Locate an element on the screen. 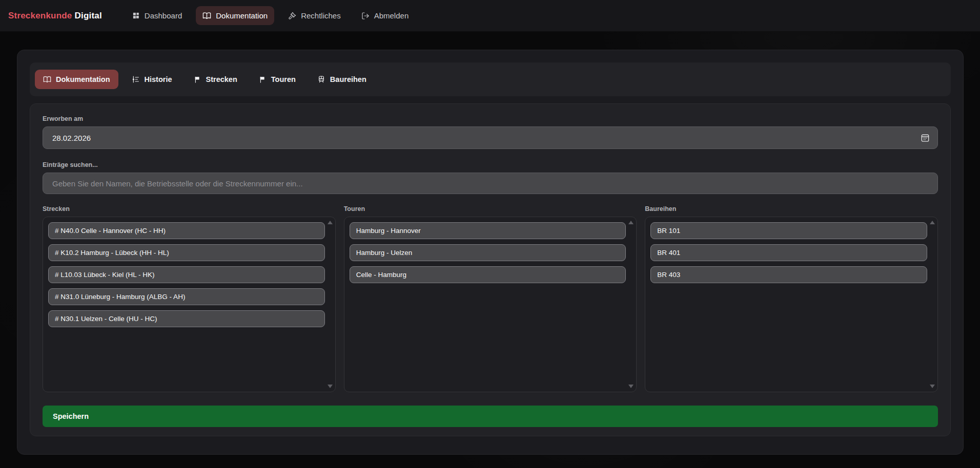 The width and height of the screenshot is (980, 468). tab-label: Baureihen is located at coordinates (349, 79).